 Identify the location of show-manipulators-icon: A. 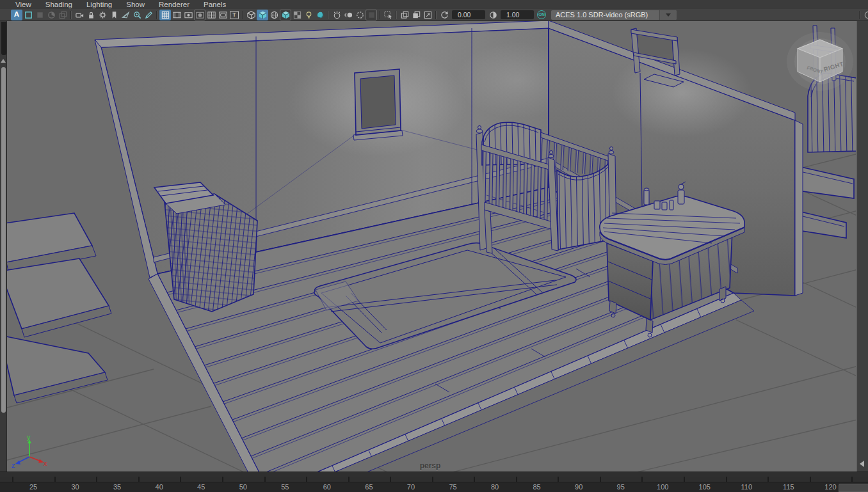
(17, 15).